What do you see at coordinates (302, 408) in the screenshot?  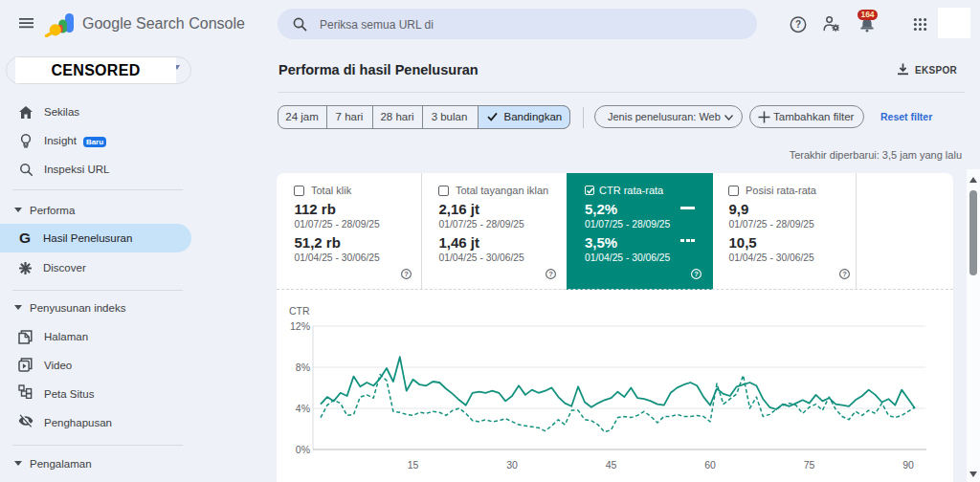 I see `svg-text: 4%` at bounding box center [302, 408].